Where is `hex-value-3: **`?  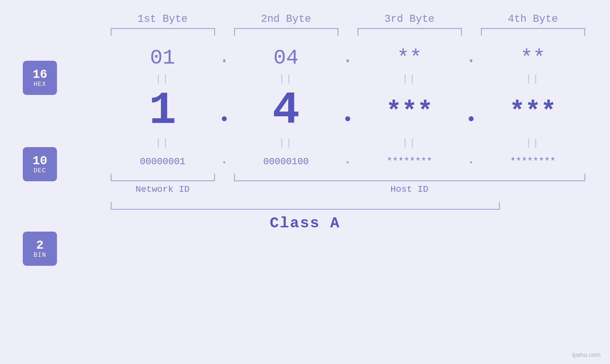
hex-value-3: ** is located at coordinates (410, 58).